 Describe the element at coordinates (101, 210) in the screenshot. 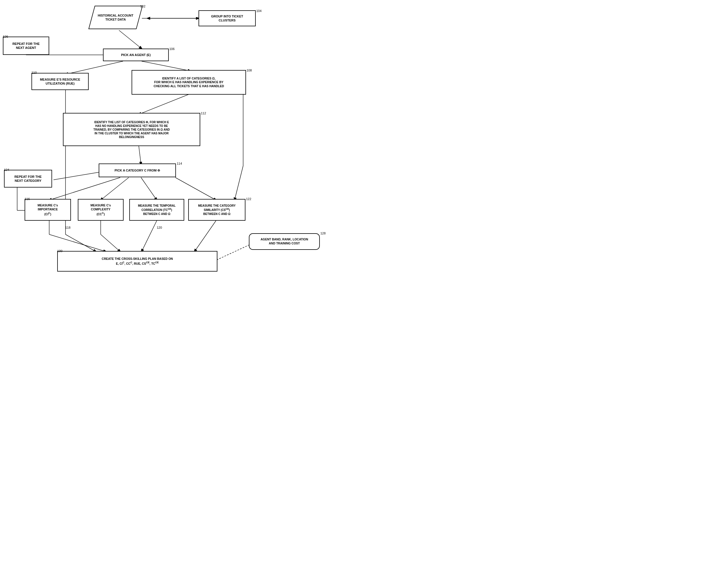

I see `measure-cc-box: MEASURE C'sCOMPLEXITY(CCC)` at that location.